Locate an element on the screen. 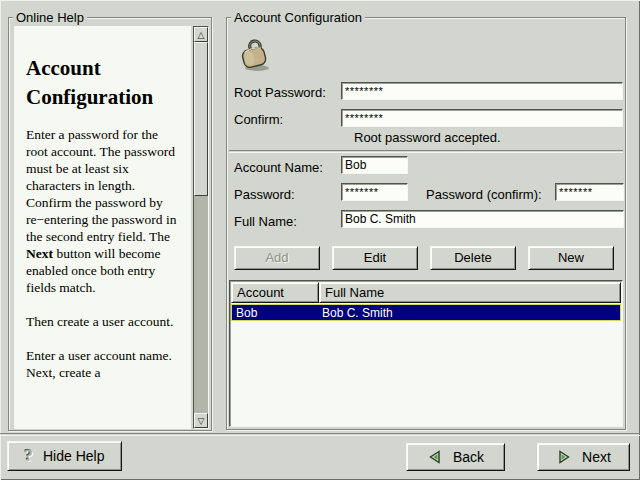 The height and width of the screenshot is (480, 640). table-row: Bob Bob C. Smith is located at coordinates (426, 312).